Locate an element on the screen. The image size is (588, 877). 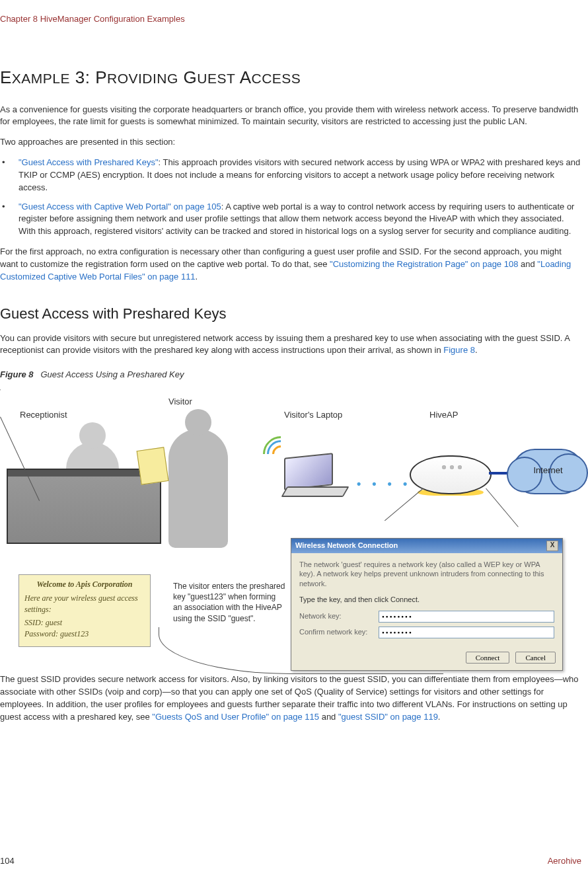
label-visitors-laptop: Visitor's Laptop is located at coordinates (313, 415).